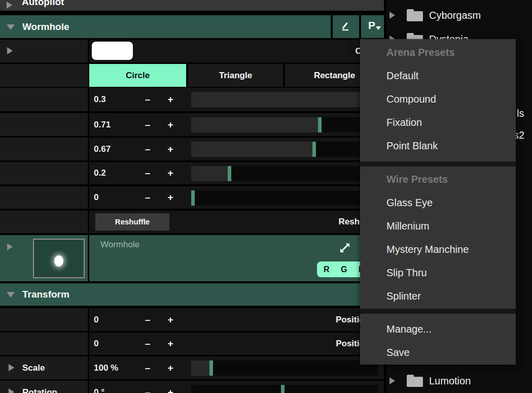 Image resolution: width=532 pixels, height=393 pixels. Describe the element at coordinates (285, 174) in the screenshot. I see `amplitude-slider` at that location.